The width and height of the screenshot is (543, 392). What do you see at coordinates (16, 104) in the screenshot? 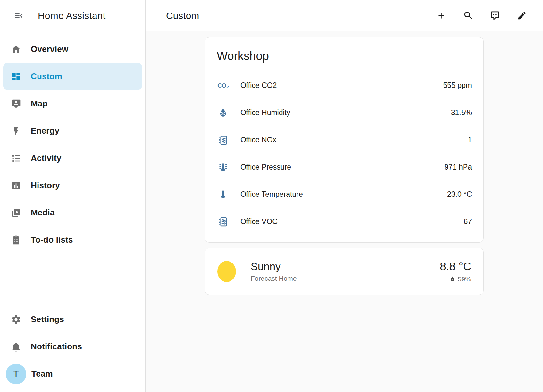
I see `map-icon` at bounding box center [16, 104].